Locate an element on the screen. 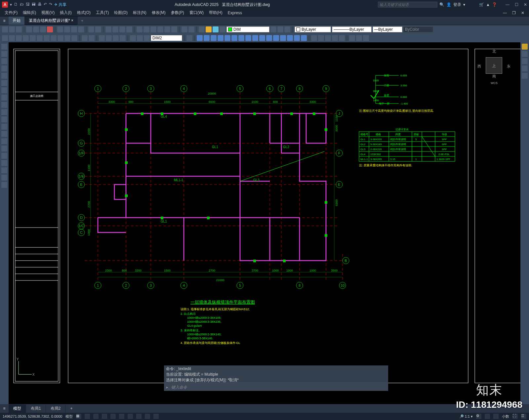  matchprop-icon is located at coordinates (81, 29).